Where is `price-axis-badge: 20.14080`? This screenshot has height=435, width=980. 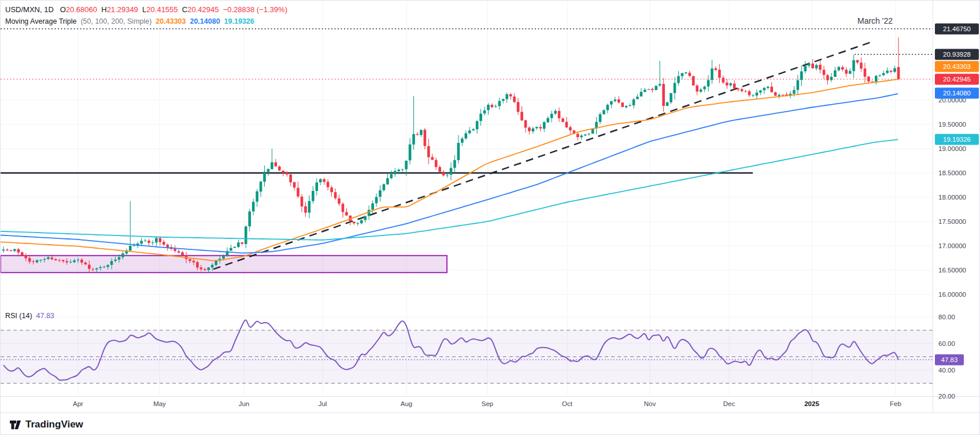 price-axis-badge: 20.14080 is located at coordinates (957, 94).